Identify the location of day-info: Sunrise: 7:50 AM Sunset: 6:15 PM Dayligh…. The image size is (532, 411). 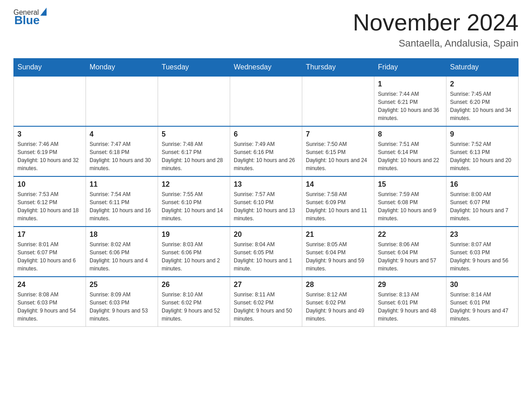
(338, 156).